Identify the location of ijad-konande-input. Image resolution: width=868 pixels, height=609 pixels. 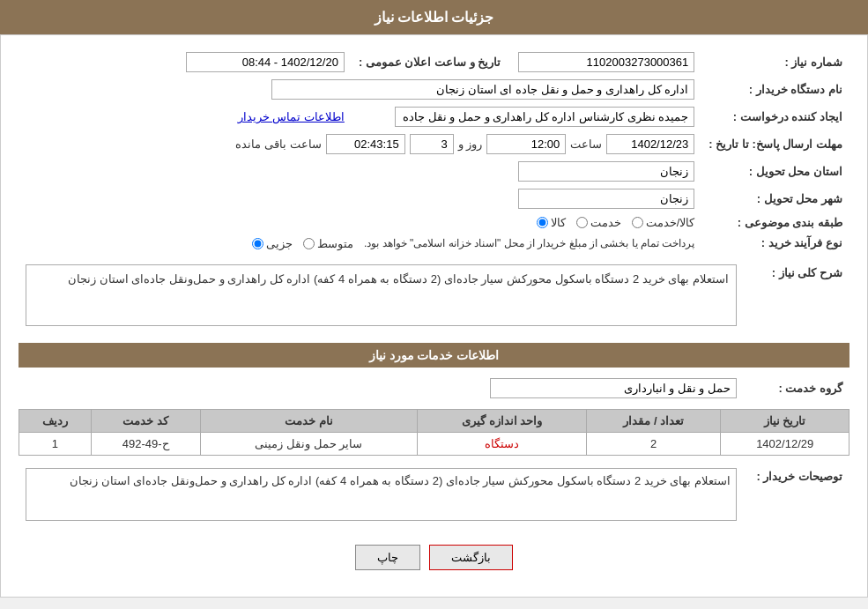
(545, 116).